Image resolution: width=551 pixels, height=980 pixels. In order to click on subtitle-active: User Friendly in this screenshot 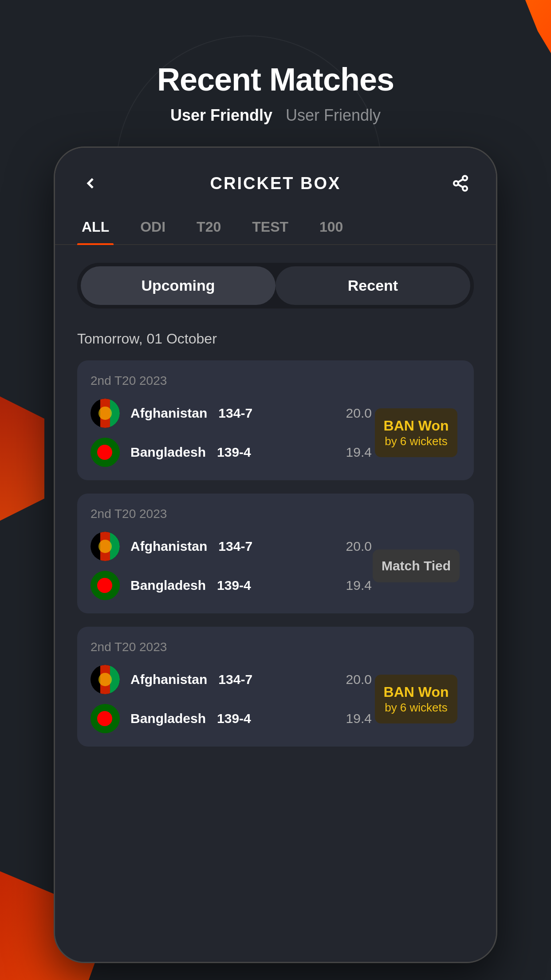, I will do `click(221, 115)`.